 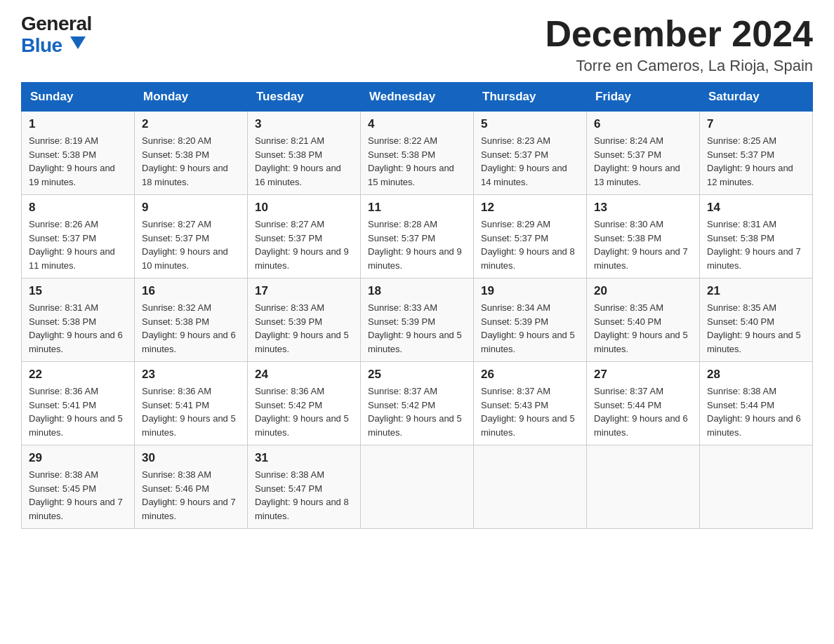 I want to click on calendar-cell: 14Sunrise: 8:31 AMSunset: 5:38 PMDayligh…, so click(x=757, y=237).